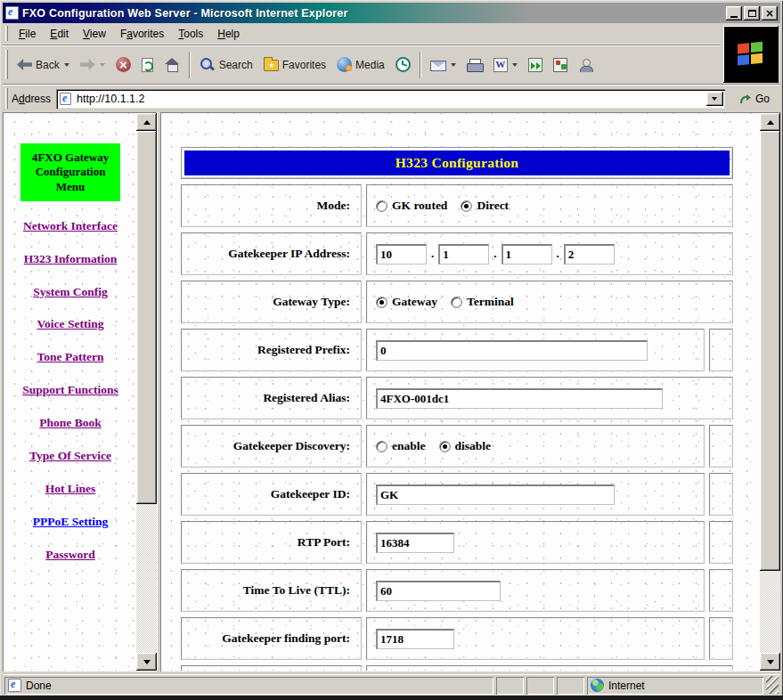  What do you see at coordinates (93, 65) in the screenshot?
I see `forward-button` at bounding box center [93, 65].